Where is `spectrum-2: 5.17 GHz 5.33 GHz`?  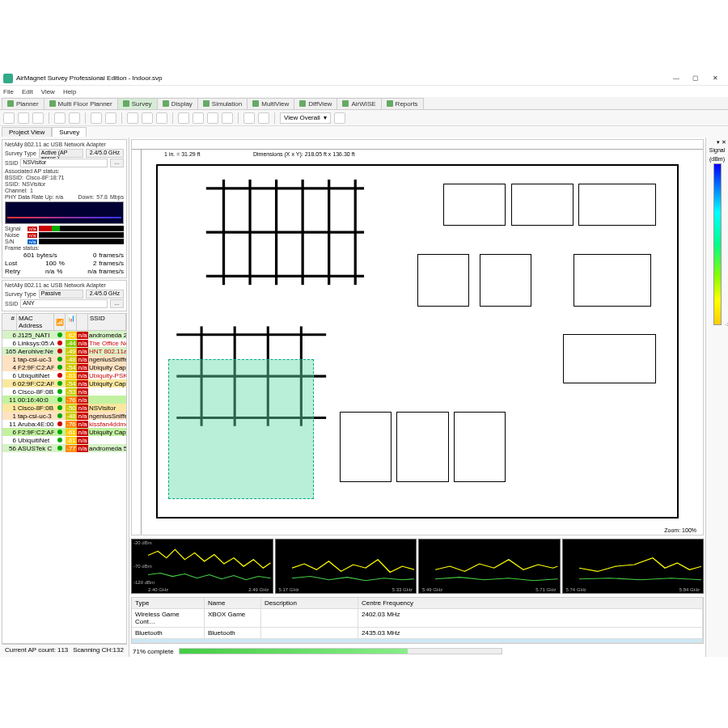
spectrum-2: 5.17 GHz 5.33 GHz is located at coordinates (346, 566).